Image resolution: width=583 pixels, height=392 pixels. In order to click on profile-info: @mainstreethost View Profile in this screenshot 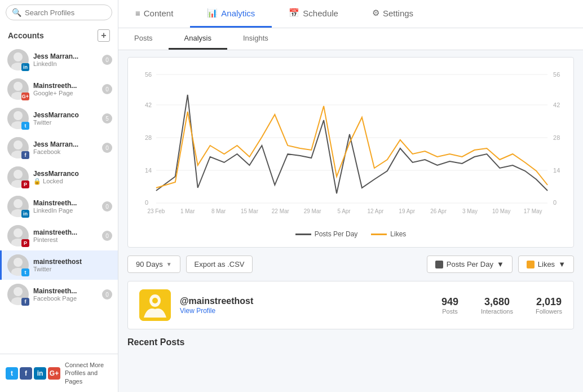, I will do `click(217, 306)`.